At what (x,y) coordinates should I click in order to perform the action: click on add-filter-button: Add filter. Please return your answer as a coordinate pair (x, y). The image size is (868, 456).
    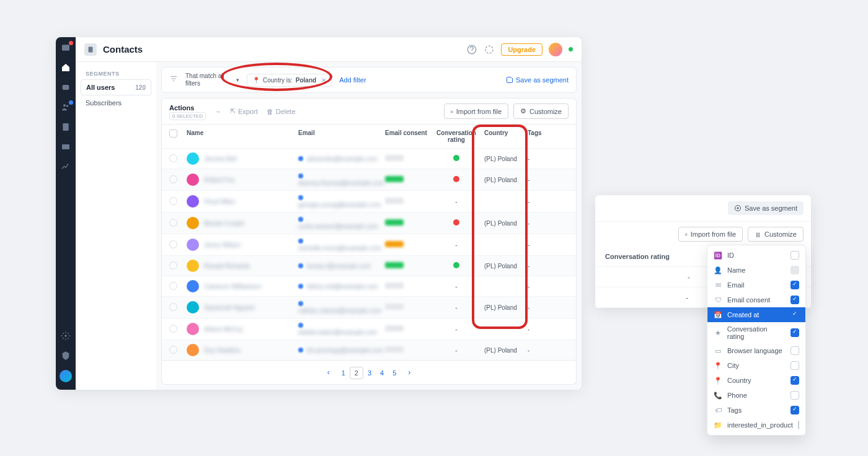
    Looking at the image, I should click on (352, 80).